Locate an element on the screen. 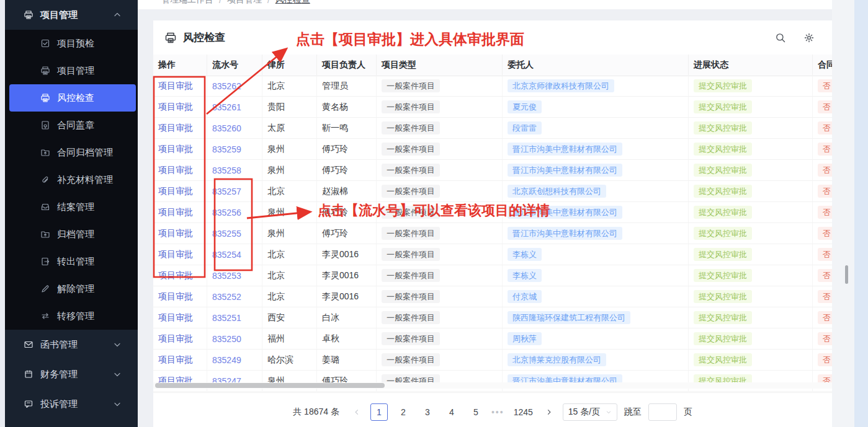 The width and height of the screenshot is (868, 427). sidebar-group-collapsed-1: 财务管理 is located at coordinates (71, 374).